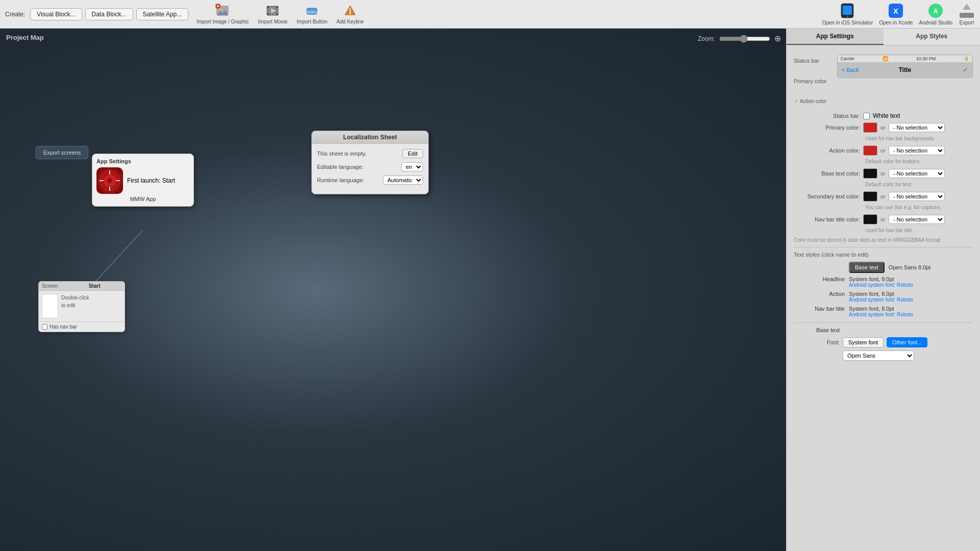  I want to click on visual-block-button: Visual Block..., so click(56, 14).